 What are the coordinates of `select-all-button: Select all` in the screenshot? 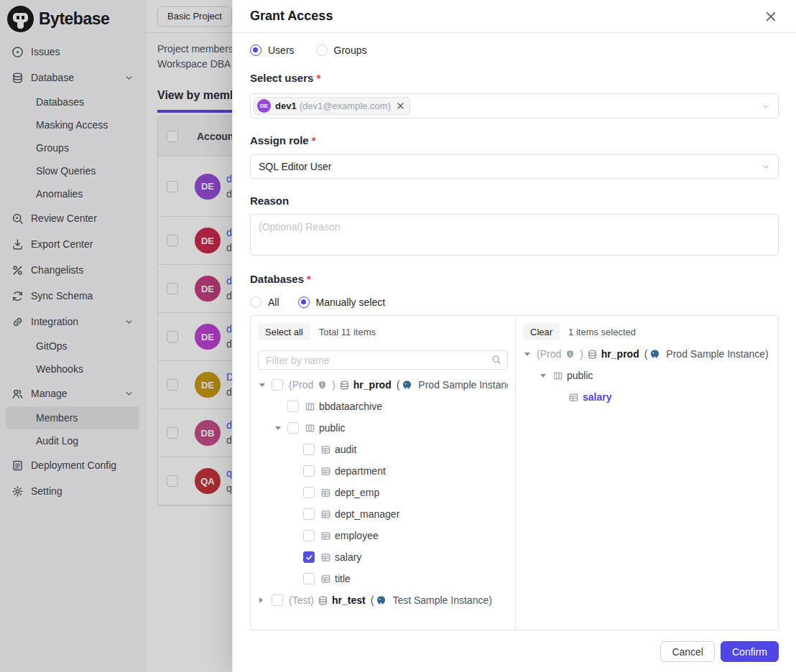 It's located at (284, 332).